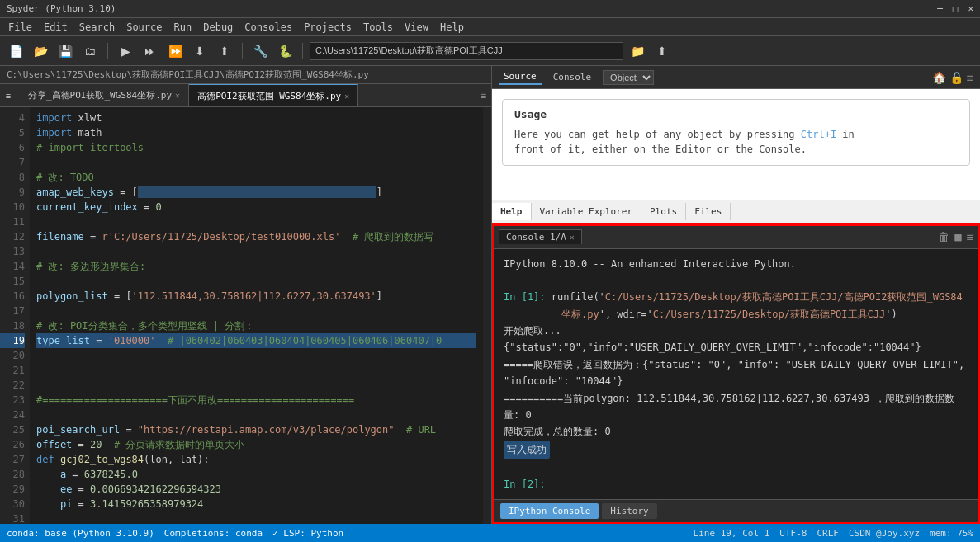 Image resolution: width=980 pixels, height=542 pixels. Describe the element at coordinates (188, 74) in the screenshot. I see `current-file-path: C:\Users\11725\Desktop\获取高德POI工具CJJ\高德PO…` at that location.